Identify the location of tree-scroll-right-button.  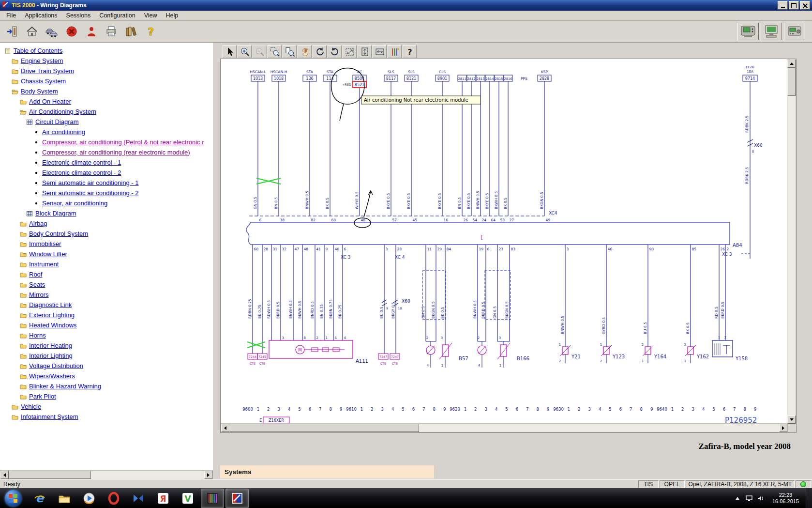
(208, 475).